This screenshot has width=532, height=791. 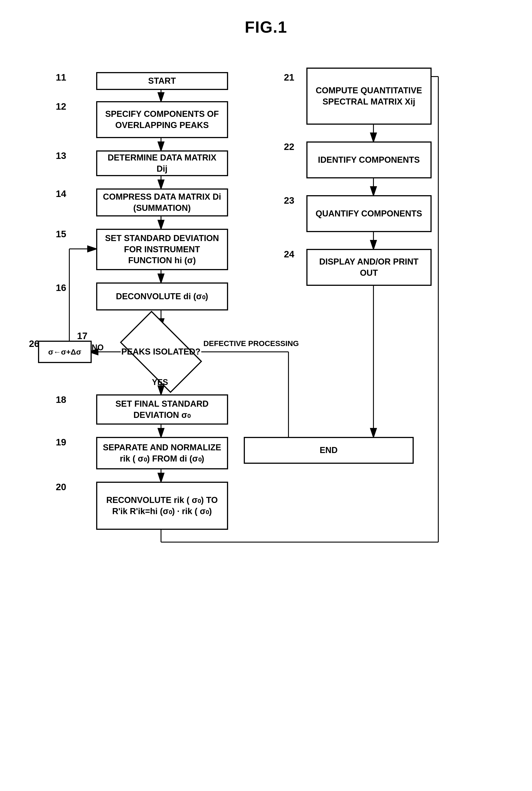 What do you see at coordinates (61, 107) in the screenshot?
I see `label-12: 12` at bounding box center [61, 107].